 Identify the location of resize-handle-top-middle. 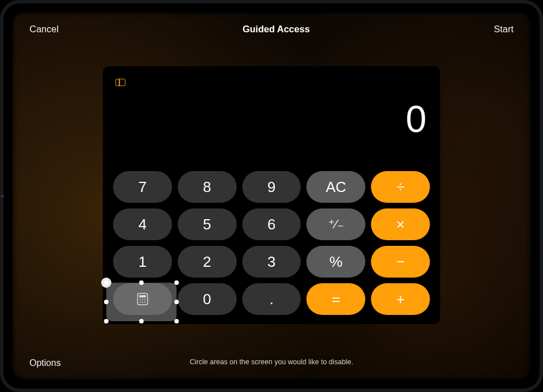
(142, 283).